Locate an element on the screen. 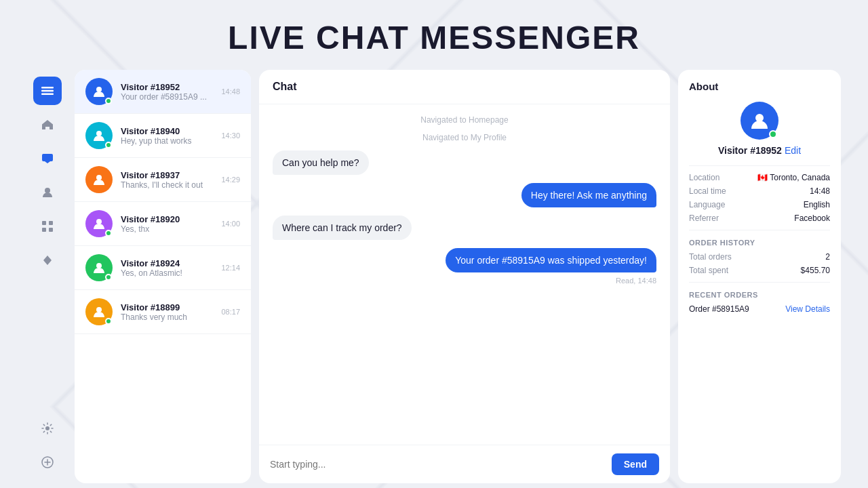  system-msg-2: Navigated to My Profile is located at coordinates (465, 138).